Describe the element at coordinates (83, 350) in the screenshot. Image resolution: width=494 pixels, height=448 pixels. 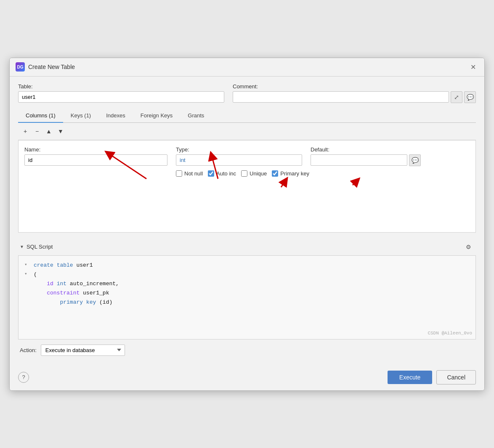
I see `action-select: Execute in database Save to file Copy to…` at that location.